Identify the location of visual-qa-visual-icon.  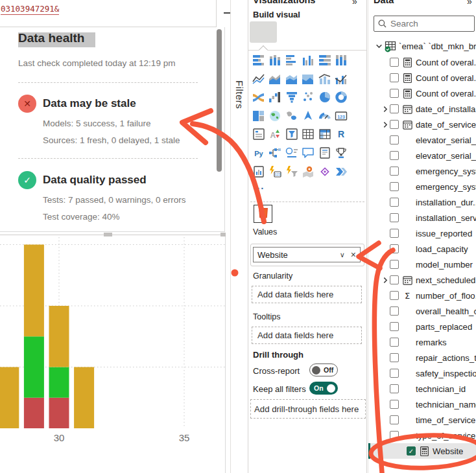
(309, 153).